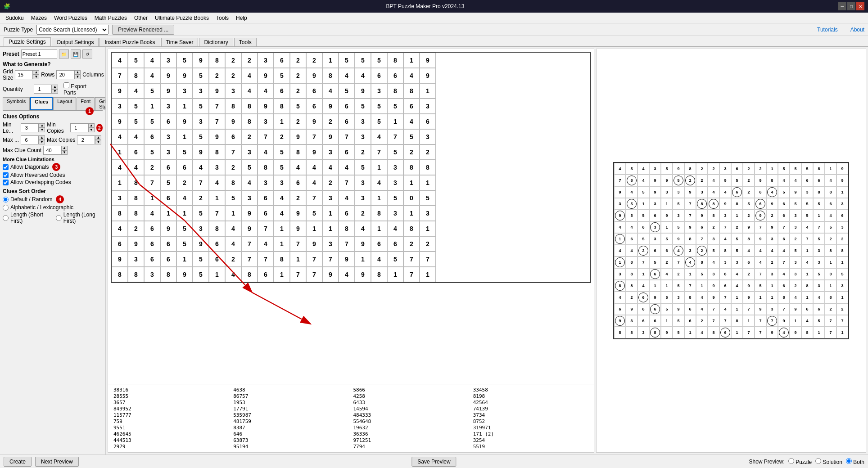 The width and height of the screenshot is (868, 468). Describe the element at coordinates (291, 428) in the screenshot. I see `clue-number: 8387` at that location.